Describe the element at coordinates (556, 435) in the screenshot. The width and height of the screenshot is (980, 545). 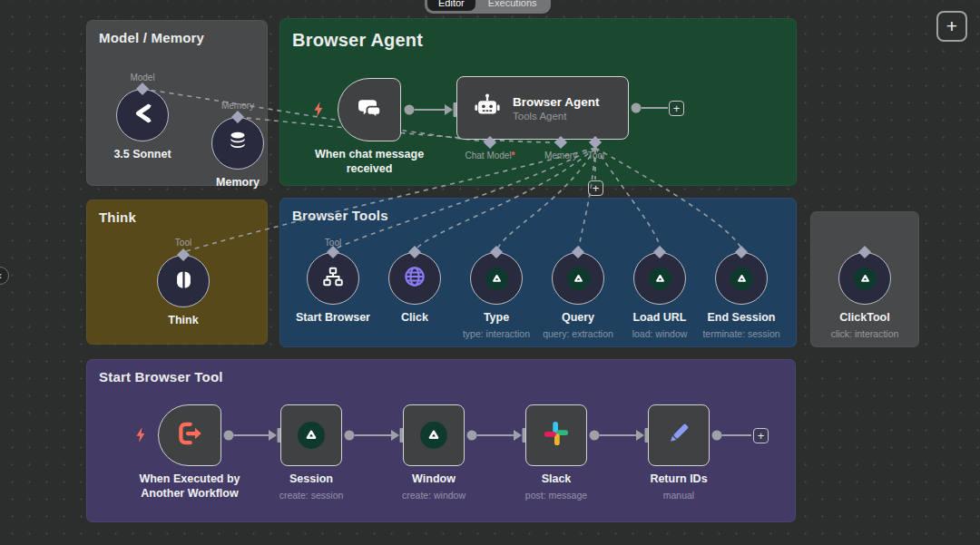
I see `slack-icon` at that location.